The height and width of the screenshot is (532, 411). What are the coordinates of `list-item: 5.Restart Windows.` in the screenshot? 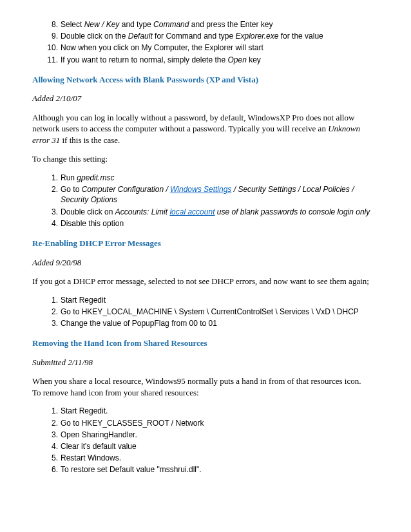 It's located at (220, 458).